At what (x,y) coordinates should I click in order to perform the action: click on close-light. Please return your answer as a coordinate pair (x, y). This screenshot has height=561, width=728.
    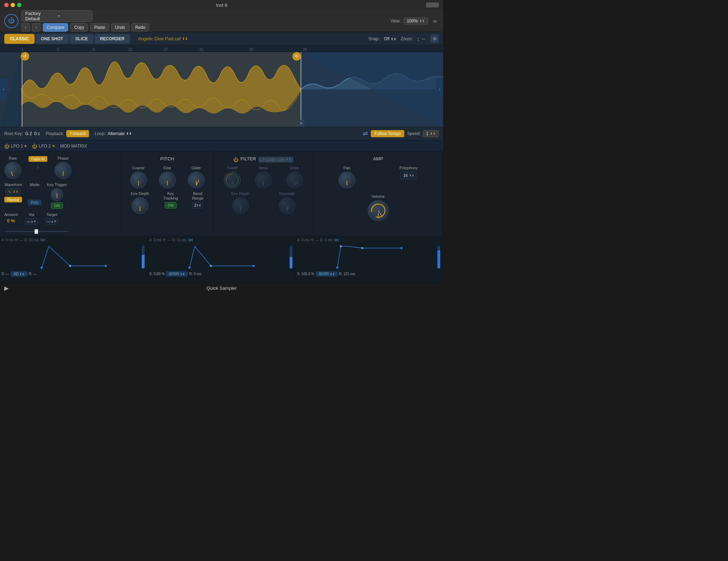
    Looking at the image, I should click on (6, 5).